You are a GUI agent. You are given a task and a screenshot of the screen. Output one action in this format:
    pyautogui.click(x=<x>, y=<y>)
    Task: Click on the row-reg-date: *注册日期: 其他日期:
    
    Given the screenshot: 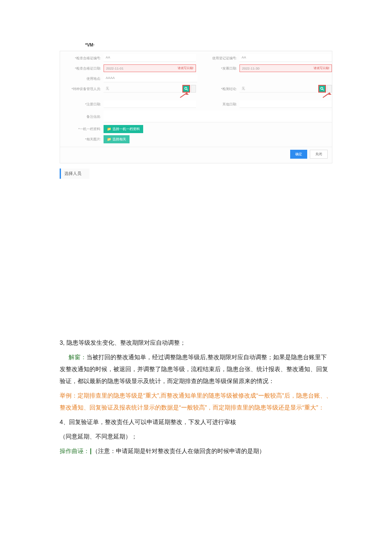 What is the action you would take?
    pyautogui.click(x=196, y=104)
    